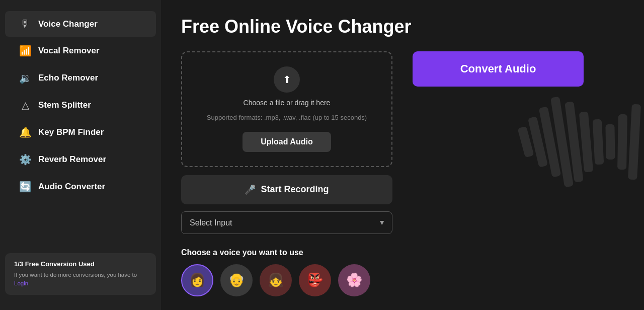 This screenshot has height=310, width=644. What do you see at coordinates (236, 280) in the screenshot?
I see `voice-avatar-biden: 👴` at bounding box center [236, 280].